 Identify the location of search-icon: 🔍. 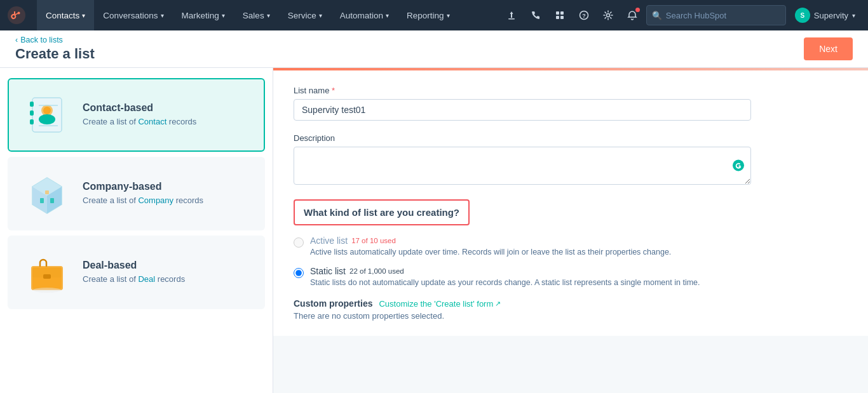
(657, 15).